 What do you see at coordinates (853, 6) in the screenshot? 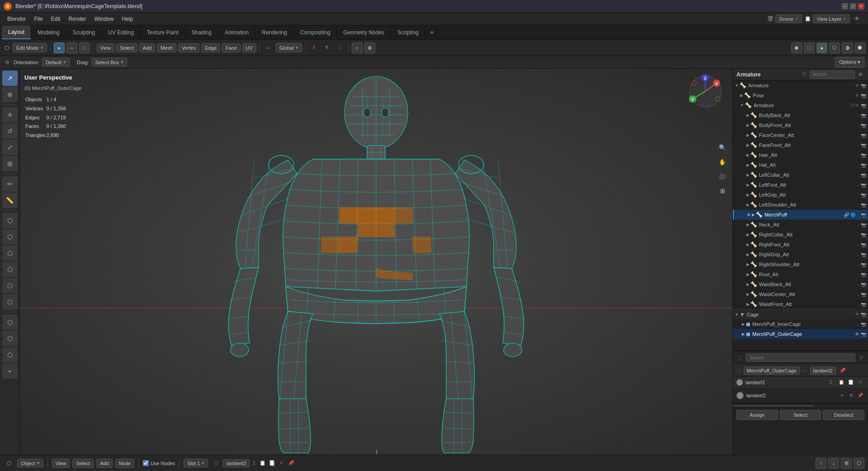
I see `maximize-button: □` at bounding box center [853, 6].